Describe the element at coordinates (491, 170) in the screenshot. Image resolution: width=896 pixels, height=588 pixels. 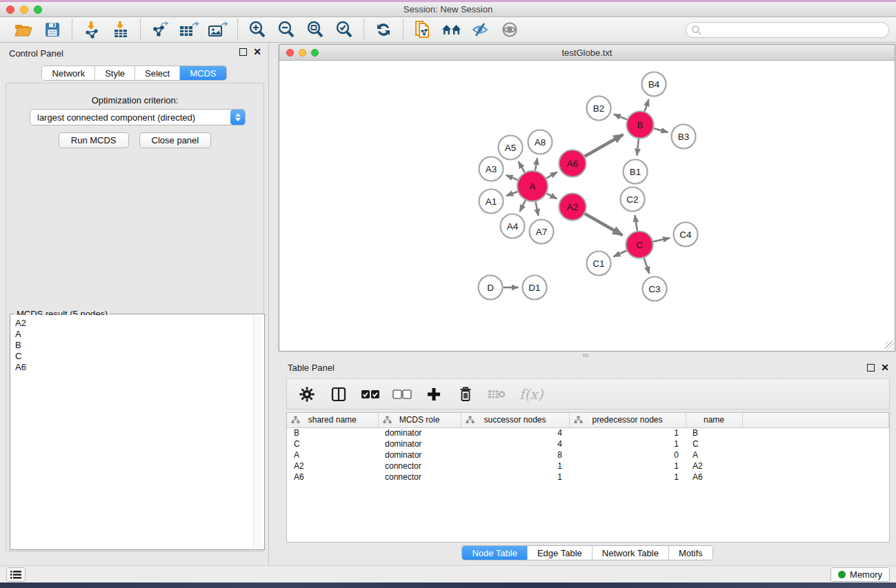
I see `node-A3: A3` at that location.